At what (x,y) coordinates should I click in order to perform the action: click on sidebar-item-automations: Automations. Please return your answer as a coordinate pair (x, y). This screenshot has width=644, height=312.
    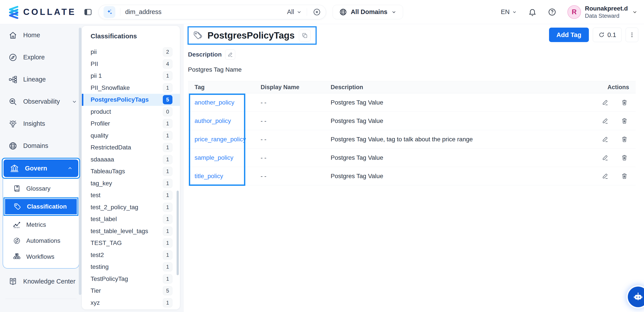
    Looking at the image, I should click on (41, 241).